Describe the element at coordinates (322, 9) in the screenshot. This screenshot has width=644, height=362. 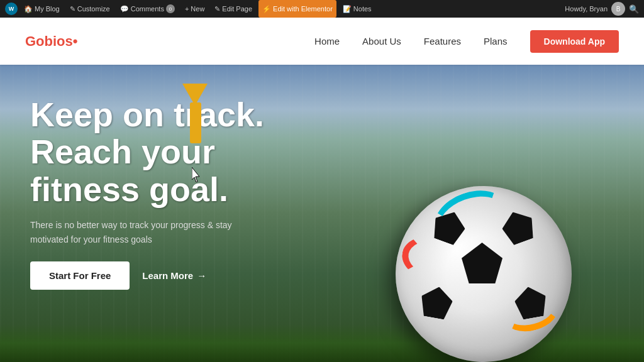
I see `admin-bar: W 🏠 My Blog ✎ Customize 💬 Comments 0 + N…` at that location.